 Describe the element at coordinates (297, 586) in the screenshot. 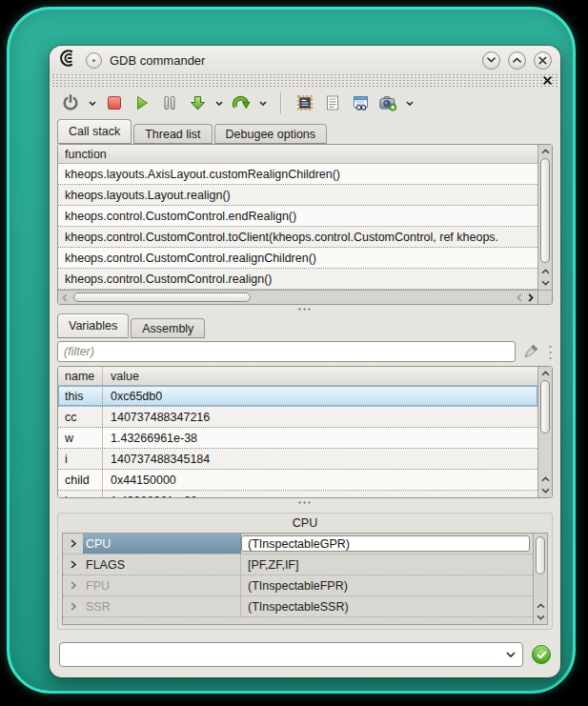

I see `cpu-row: FPU (TInspectableFPR)` at that location.